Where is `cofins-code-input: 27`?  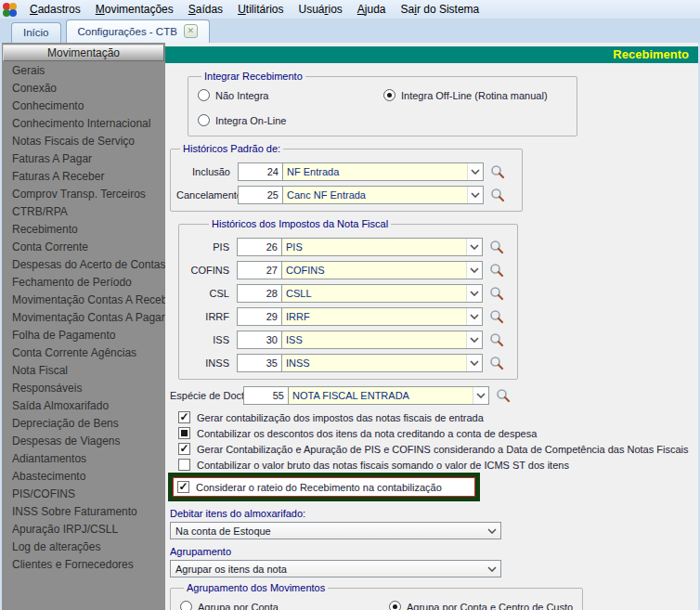 cofins-code-input: 27 is located at coordinates (260, 270).